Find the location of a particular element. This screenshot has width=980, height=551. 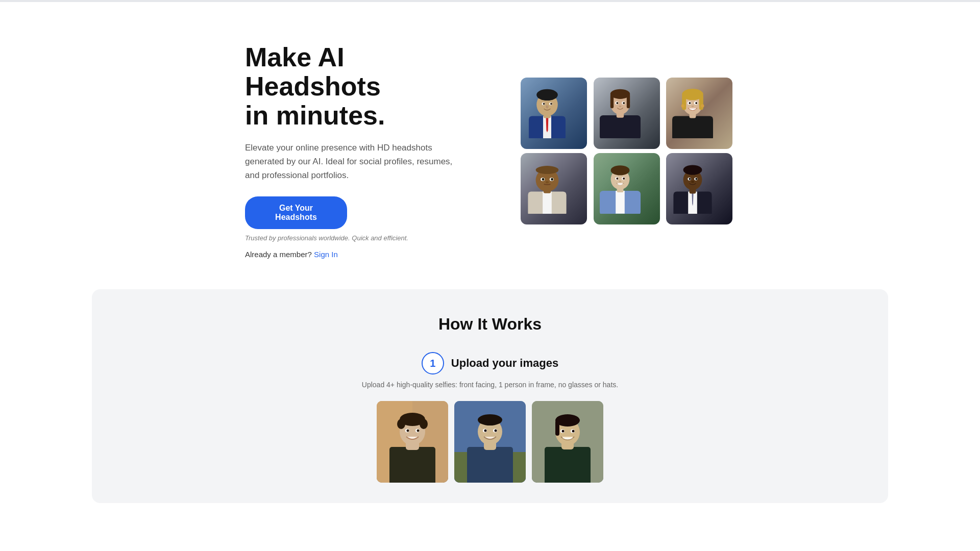

hero-content: Make AI Headshots in minutes. Elevate yo… is located at coordinates (352, 151).